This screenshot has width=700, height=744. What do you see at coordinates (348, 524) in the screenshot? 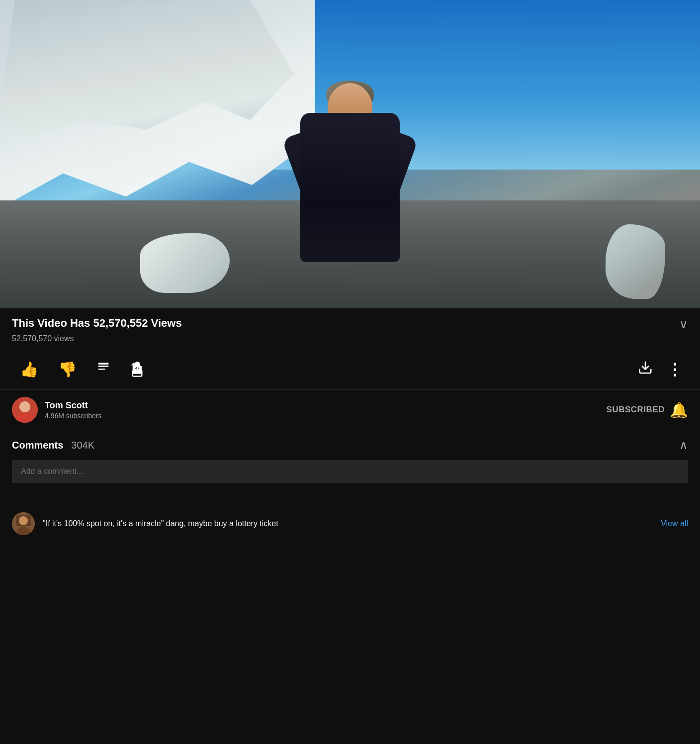
I see `comment-text: "If it's 100% spot on, it's a miracle" d…` at bounding box center [348, 524].